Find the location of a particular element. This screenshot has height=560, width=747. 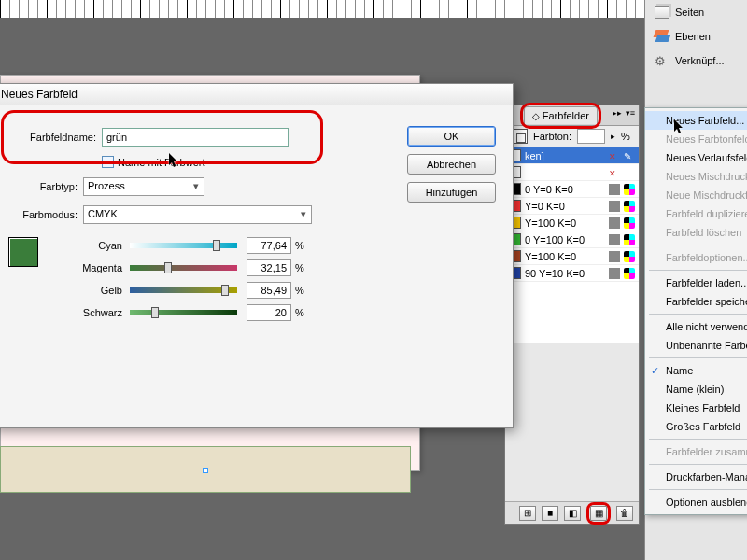

tint-pct: % is located at coordinates (626, 136).